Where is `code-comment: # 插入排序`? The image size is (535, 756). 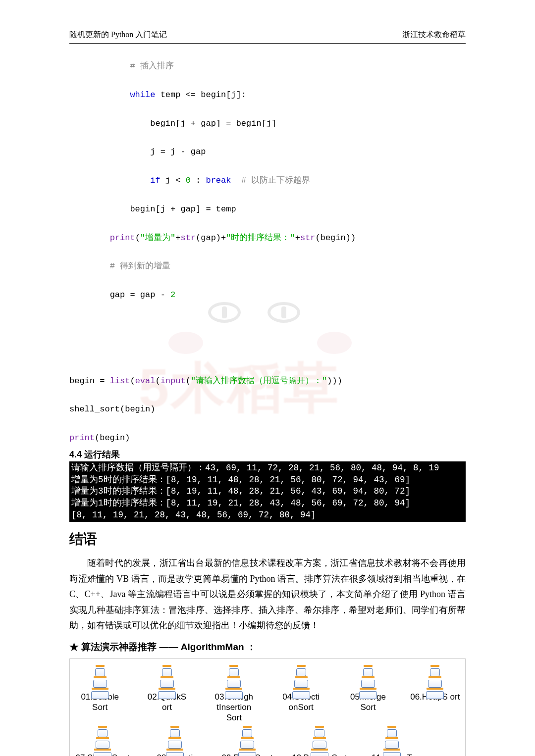 code-comment: # 插入排序 is located at coordinates (152, 66).